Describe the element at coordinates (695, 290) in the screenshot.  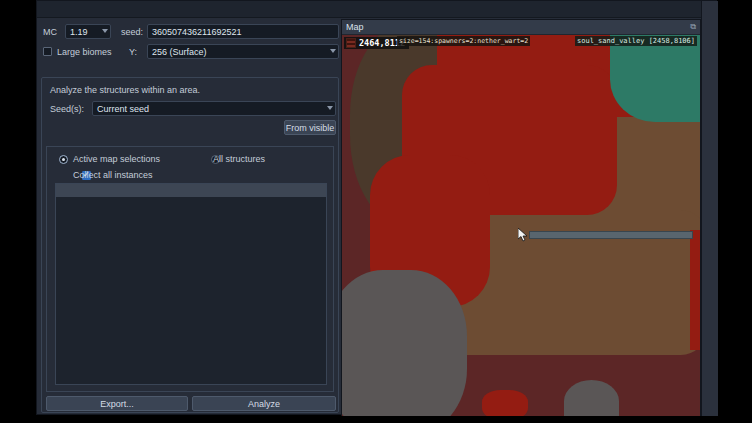
I see `biome-crimson-edge` at that location.